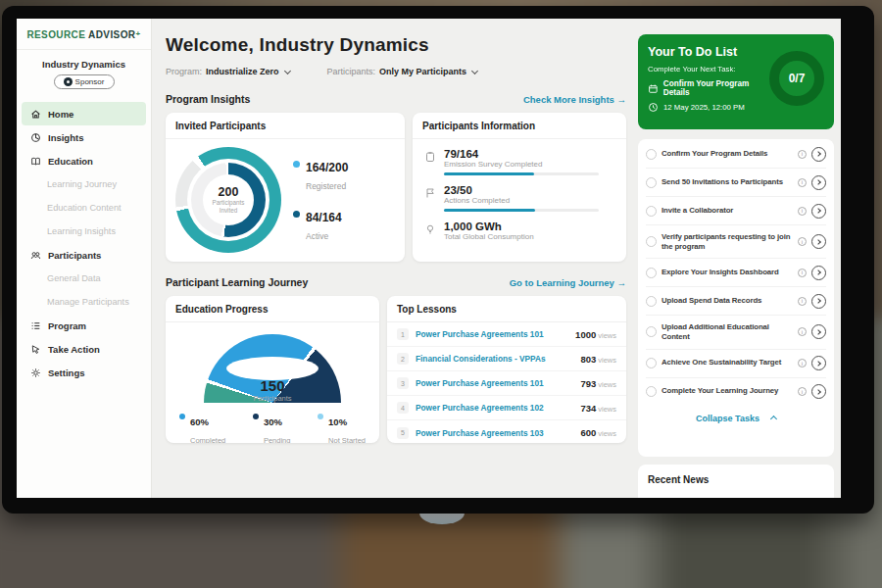 The image size is (882, 588). Describe the element at coordinates (82, 184) in the screenshot. I see `sidebar-item-label: Learning Journey` at that location.